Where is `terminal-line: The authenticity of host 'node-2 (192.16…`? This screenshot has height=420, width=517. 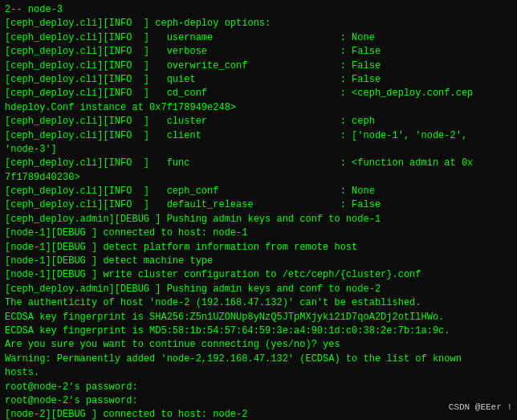 terminal-line: The authenticity of host 'node-2 (192.16… is located at coordinates (258, 304).